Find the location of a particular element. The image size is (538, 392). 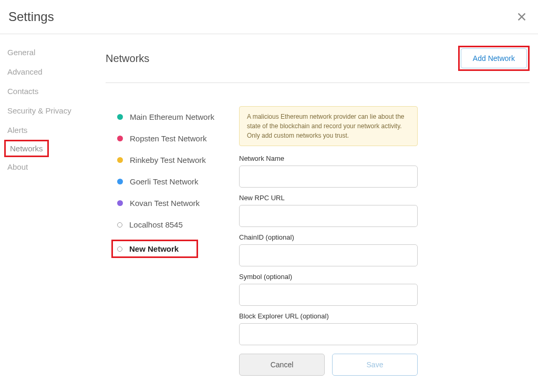

network-label: New Network is located at coordinates (154, 249).